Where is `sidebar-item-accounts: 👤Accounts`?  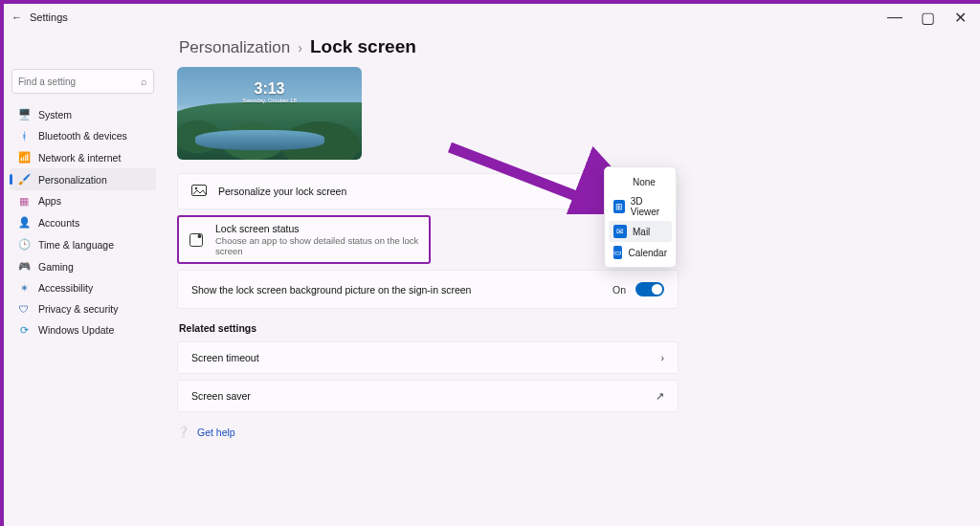
sidebar-item-accounts: 👤Accounts is located at coordinates (82, 222).